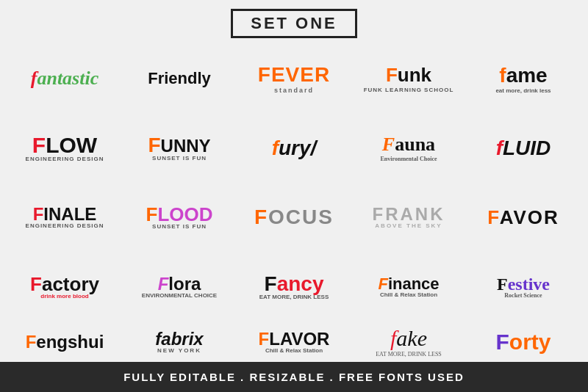  I want to click on logo-forty: Forty, so click(523, 342).